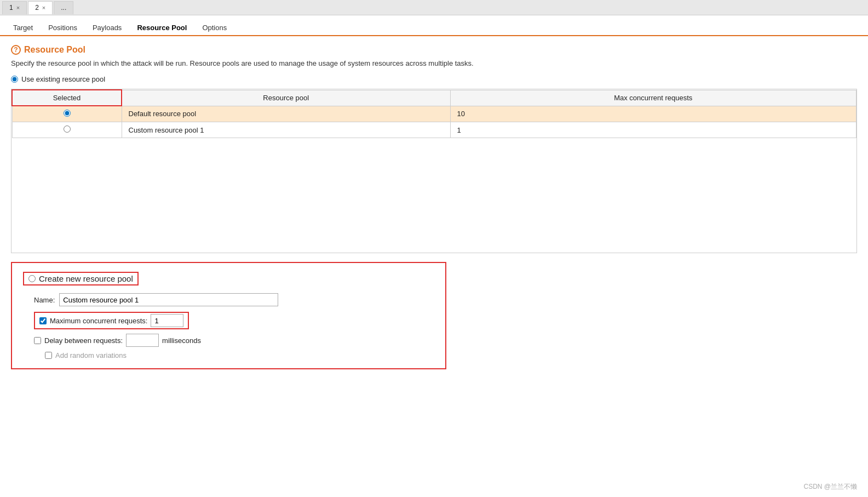 This screenshot has width=868, height=497. I want to click on row1-radio, so click(67, 113).